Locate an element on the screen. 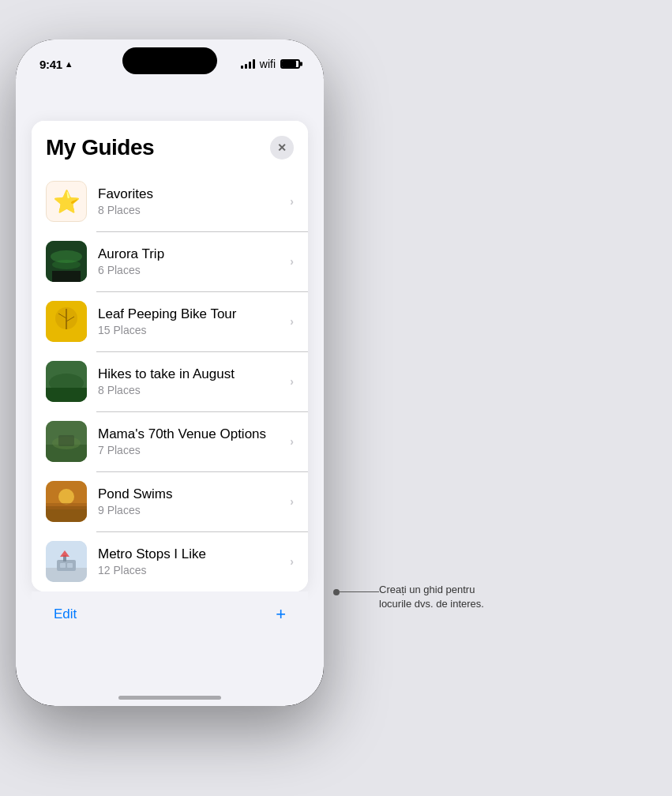  sheet-title: My Guides is located at coordinates (99, 148).